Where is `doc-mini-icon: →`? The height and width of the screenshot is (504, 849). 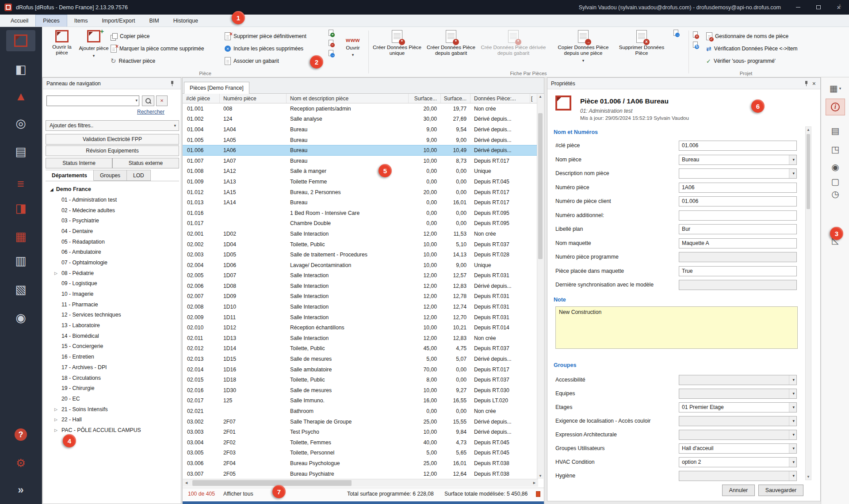
doc-mini-icon: → is located at coordinates (676, 33).